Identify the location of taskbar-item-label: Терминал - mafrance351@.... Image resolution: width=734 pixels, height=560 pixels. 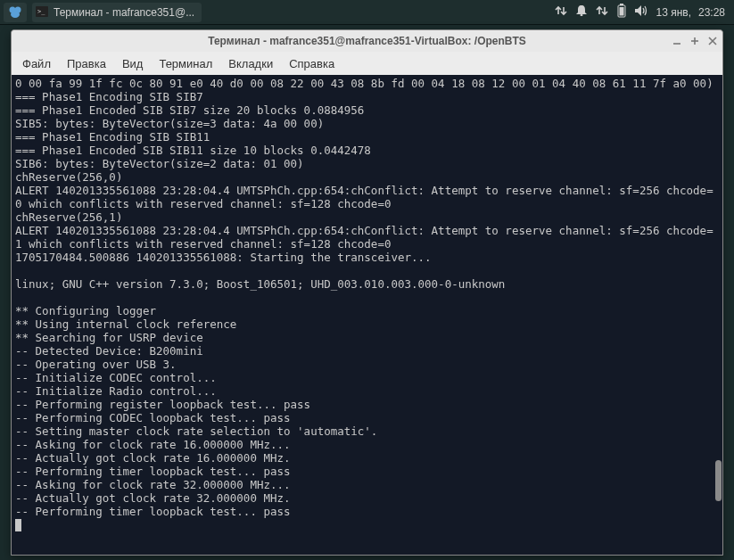
(124, 12).